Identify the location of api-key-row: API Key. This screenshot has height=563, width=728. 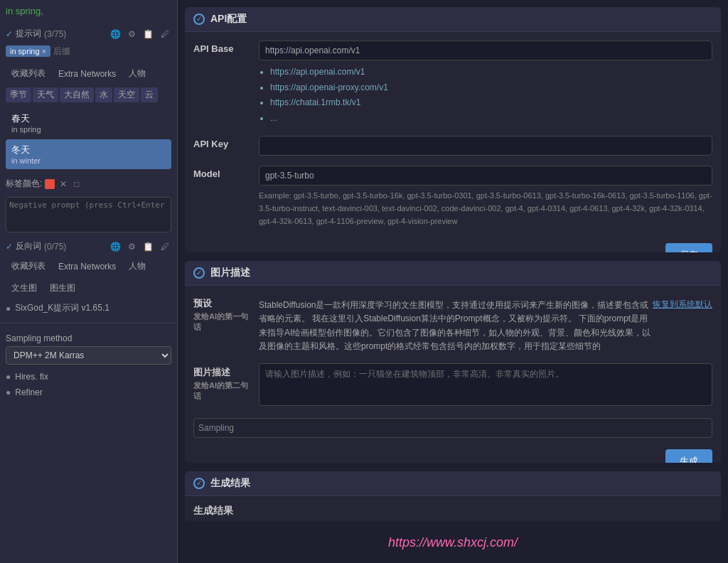
(453, 146).